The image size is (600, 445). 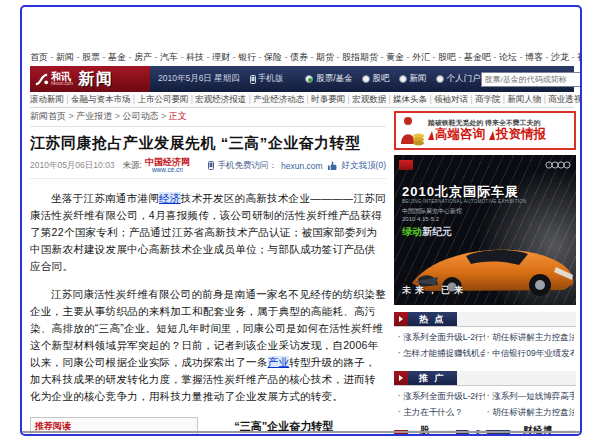 What do you see at coordinates (298, 427) in the screenshot?
I see `article-subsection: “三高”企业奋力转型 上世纪90年代以前，纺织企业由于较少考虑环境保护等相关成本…` at bounding box center [298, 427].